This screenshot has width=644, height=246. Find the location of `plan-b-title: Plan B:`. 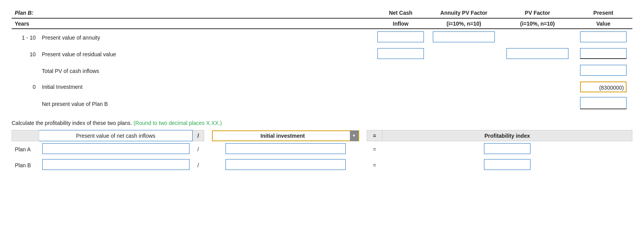

plan-b-title: Plan B: is located at coordinates (25, 13).